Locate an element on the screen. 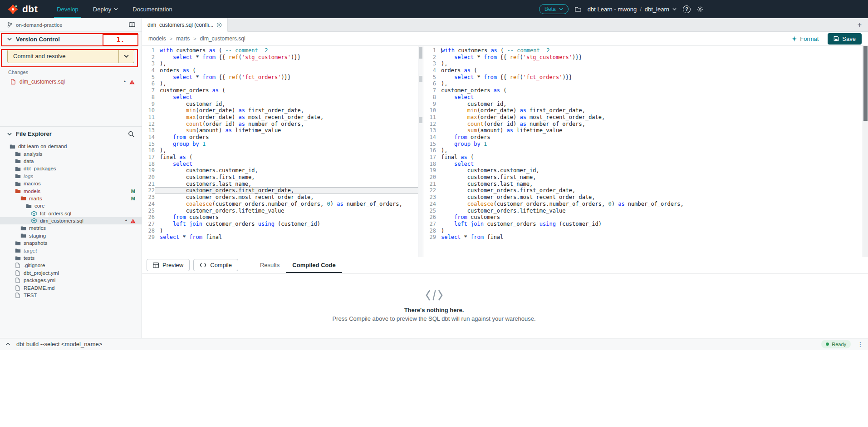  expand-panel-chevron-up-icon is located at coordinates (8, 344).